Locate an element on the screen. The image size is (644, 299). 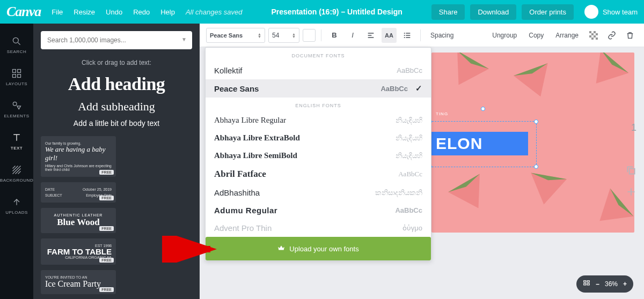
rail-label: Text is located at coordinates (17, 148).